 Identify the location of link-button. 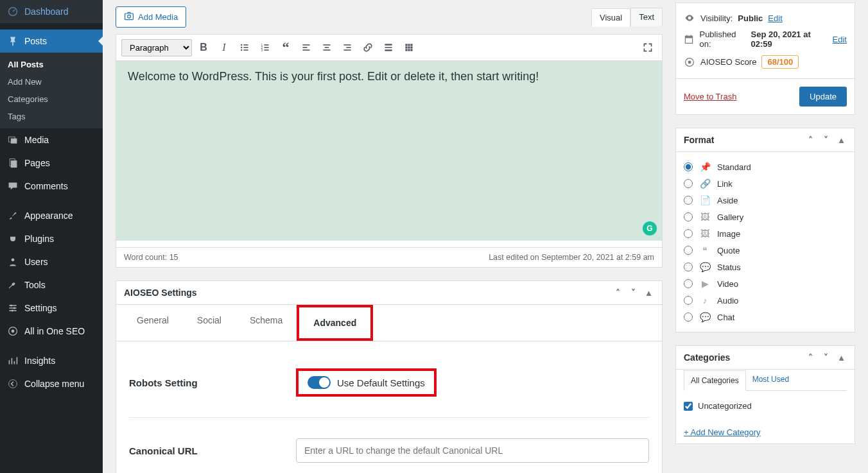
(368, 47).